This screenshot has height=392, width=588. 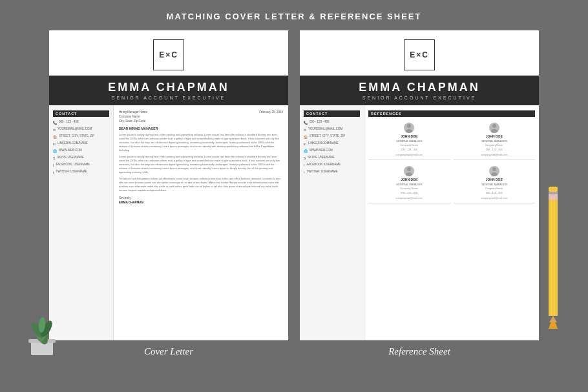 I want to click on ref-name-4: JOHN DOE, so click(x=494, y=180).